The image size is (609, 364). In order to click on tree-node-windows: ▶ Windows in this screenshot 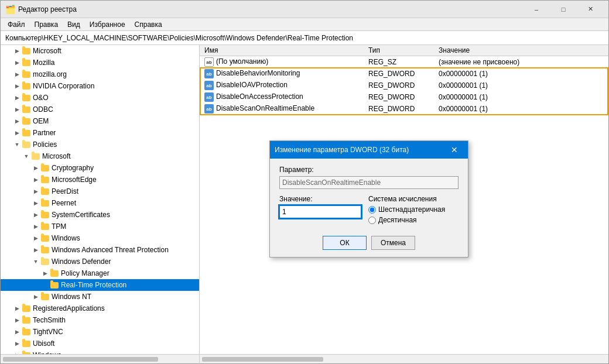, I will do `click(100, 352)`.